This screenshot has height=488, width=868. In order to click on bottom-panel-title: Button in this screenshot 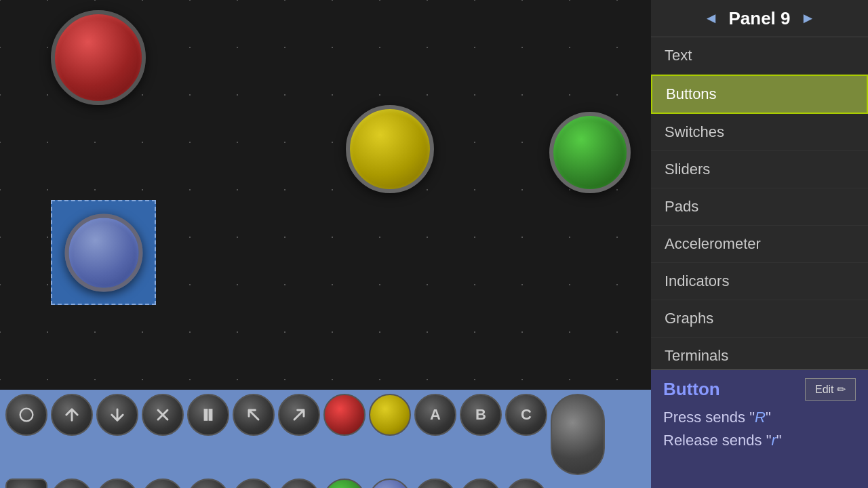, I will do `click(692, 389)`.